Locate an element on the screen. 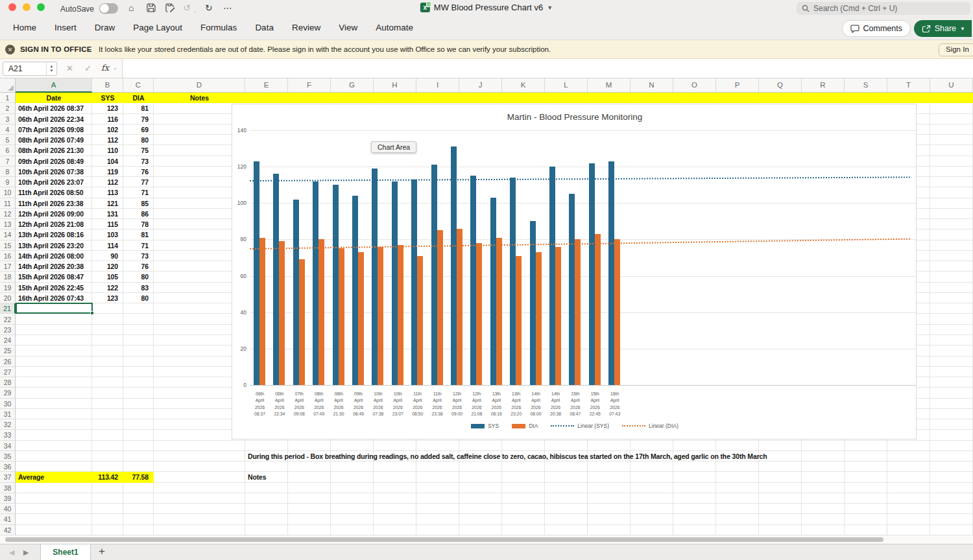 The height and width of the screenshot is (560, 973). add-sheet-button: + is located at coordinates (102, 552).